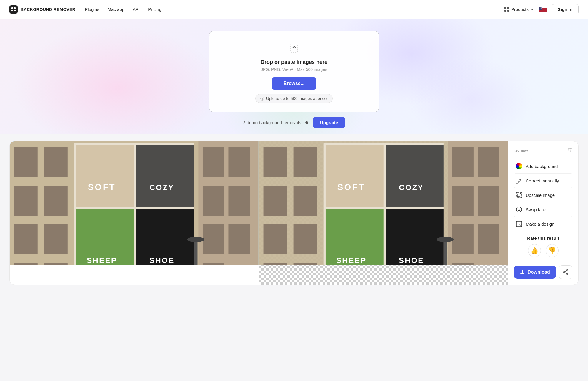 Image resolution: width=588 pixels, height=381 pixels. What do you see at coordinates (294, 84) in the screenshot?
I see `browse-button: Browse...` at bounding box center [294, 84].